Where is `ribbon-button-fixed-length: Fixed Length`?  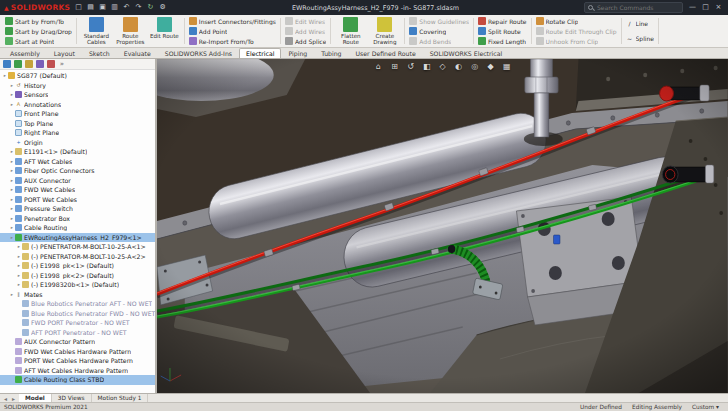
ribbon-button-fixed-length: Fixed Length is located at coordinates (502, 41).